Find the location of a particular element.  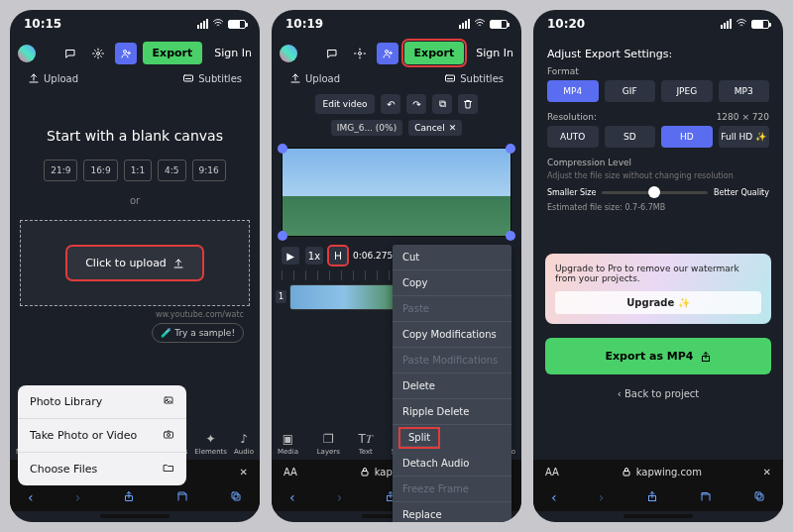

sheet-choose-files: Choose Files is located at coordinates (102, 470).